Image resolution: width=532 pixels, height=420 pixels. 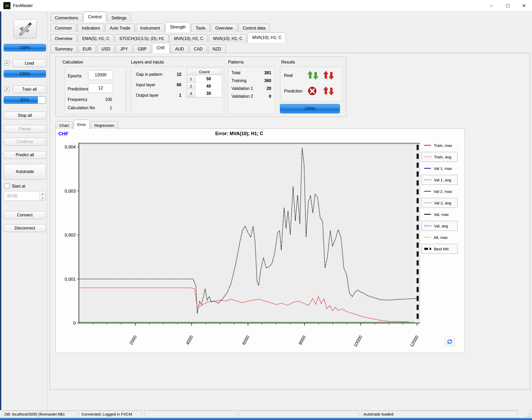 What do you see at coordinates (440, 226) in the screenshot?
I see `legend-item-val-avg: Val, avg` at bounding box center [440, 226].